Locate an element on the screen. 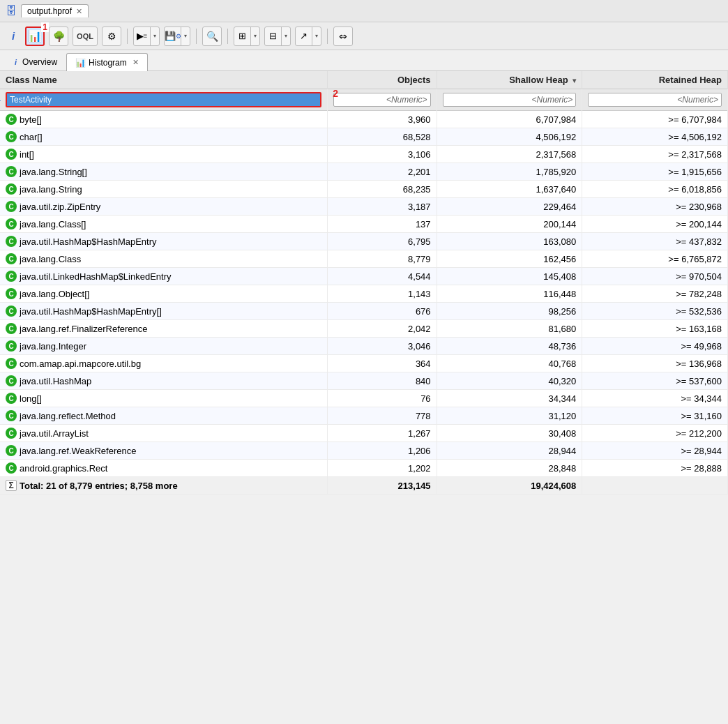 This screenshot has height=724, width=728. tab-overview: i Overview is located at coordinates (36, 61).